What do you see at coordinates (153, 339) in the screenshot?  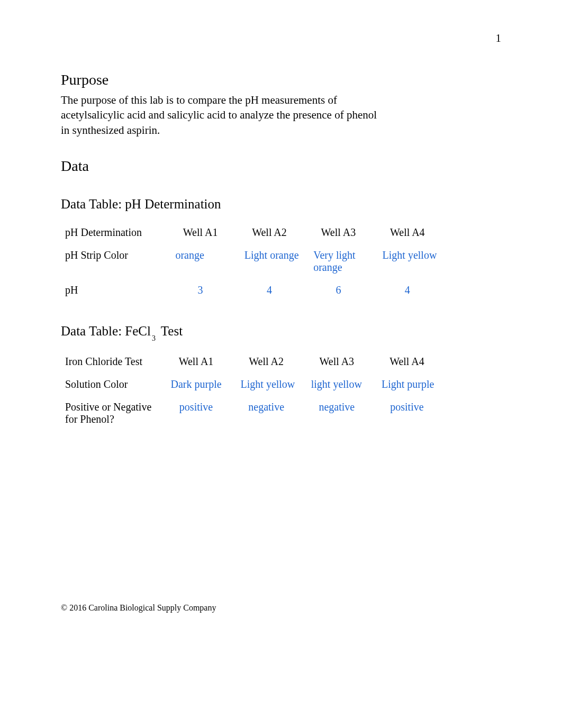 I see `table2-title-subscript: 3` at bounding box center [153, 339].